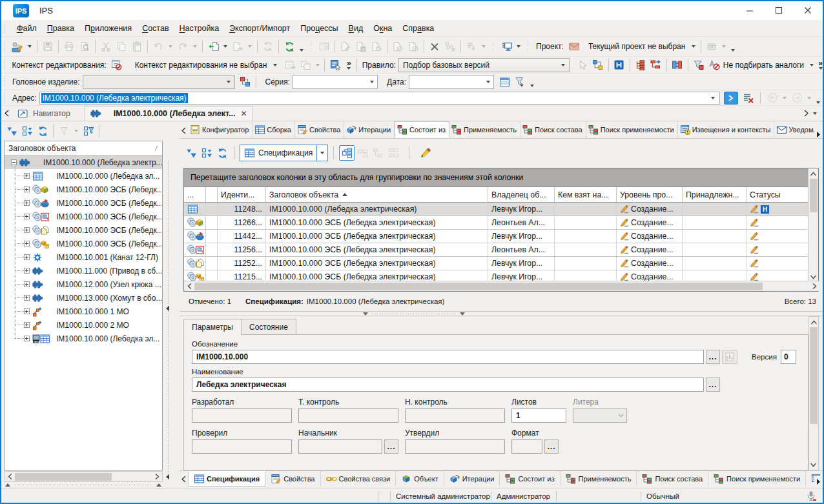 This screenshot has height=504, width=824. What do you see at coordinates (448, 357) in the screenshot?
I see `designation-input: IM1000.10.000` at bounding box center [448, 357].